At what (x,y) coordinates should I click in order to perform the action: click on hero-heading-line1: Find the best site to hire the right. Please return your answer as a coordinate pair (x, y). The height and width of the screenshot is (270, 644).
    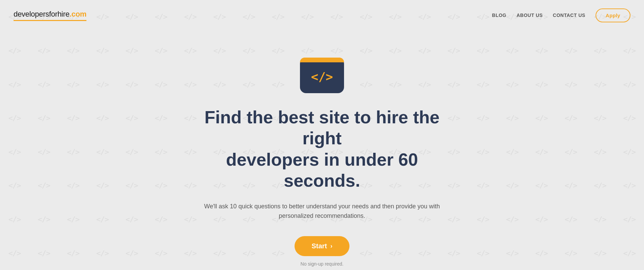
    Looking at the image, I should click on (322, 128).